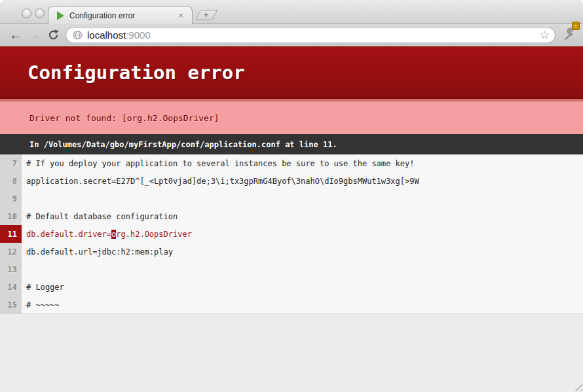 Image resolution: width=583 pixels, height=392 pixels. What do you see at coordinates (69, 234) in the screenshot?
I see `code-text: db.default.driver=` at bounding box center [69, 234].